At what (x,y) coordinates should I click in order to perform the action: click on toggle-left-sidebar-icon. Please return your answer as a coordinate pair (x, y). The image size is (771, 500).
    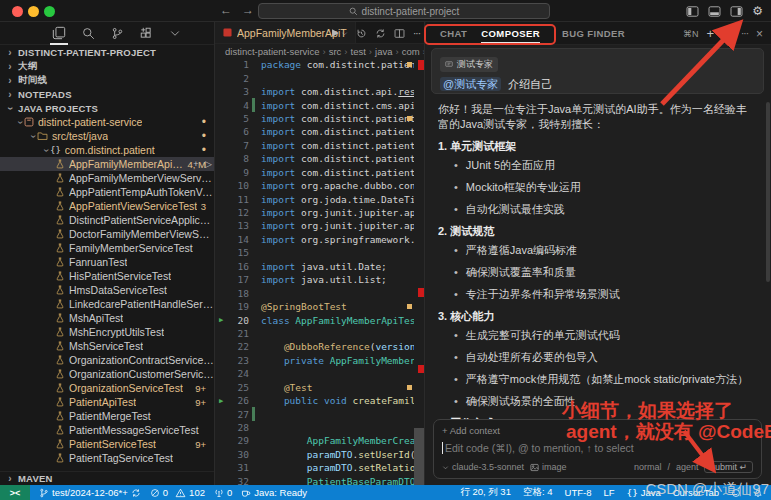
    Looking at the image, I should click on (692, 12).